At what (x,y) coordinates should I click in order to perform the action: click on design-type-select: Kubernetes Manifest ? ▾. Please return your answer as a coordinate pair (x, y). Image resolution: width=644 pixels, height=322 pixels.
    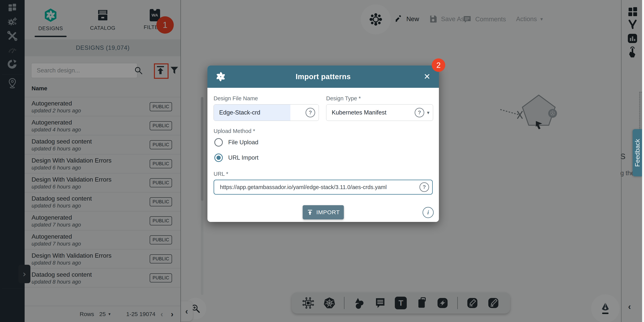
    Looking at the image, I should click on (380, 113).